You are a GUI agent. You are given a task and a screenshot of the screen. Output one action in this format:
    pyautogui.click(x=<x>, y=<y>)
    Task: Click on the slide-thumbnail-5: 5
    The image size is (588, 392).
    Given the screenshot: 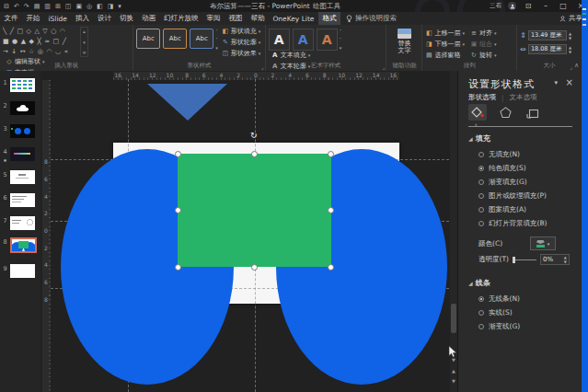 What is the action you would take?
    pyautogui.click(x=20, y=177)
    